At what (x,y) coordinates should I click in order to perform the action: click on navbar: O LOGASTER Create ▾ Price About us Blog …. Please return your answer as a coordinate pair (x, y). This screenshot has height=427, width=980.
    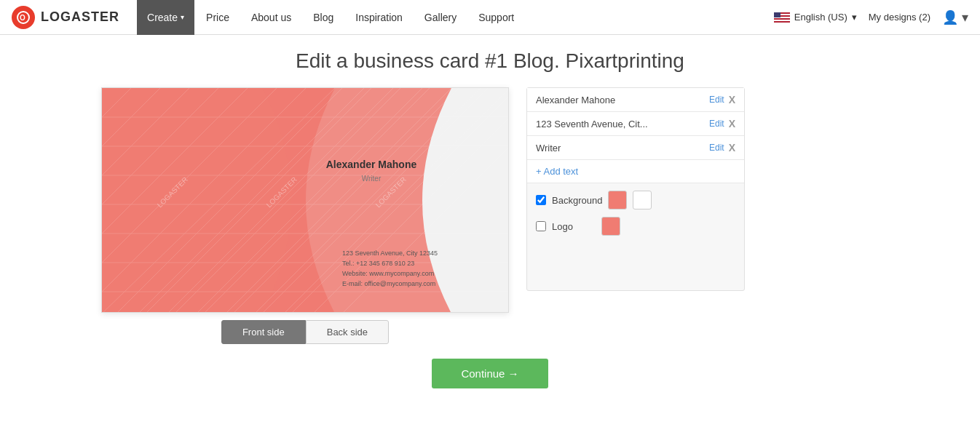
    Looking at the image, I should click on (490, 17).